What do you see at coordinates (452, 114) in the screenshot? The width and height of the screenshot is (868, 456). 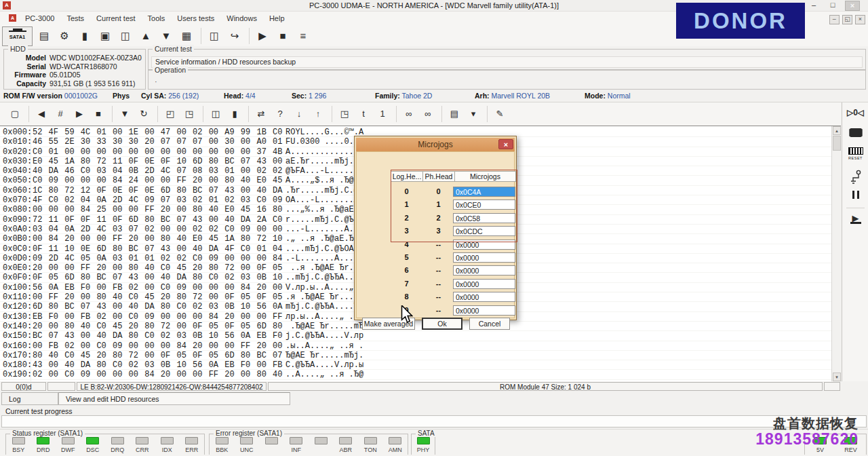 I see `script-run-icon: ▤` at bounding box center [452, 114].